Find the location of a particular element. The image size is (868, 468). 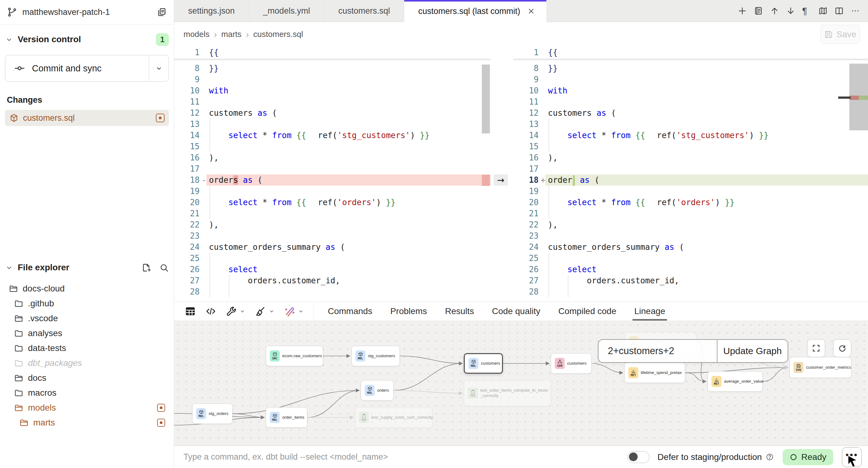

sidebar-item-models: models is located at coordinates (87, 408).